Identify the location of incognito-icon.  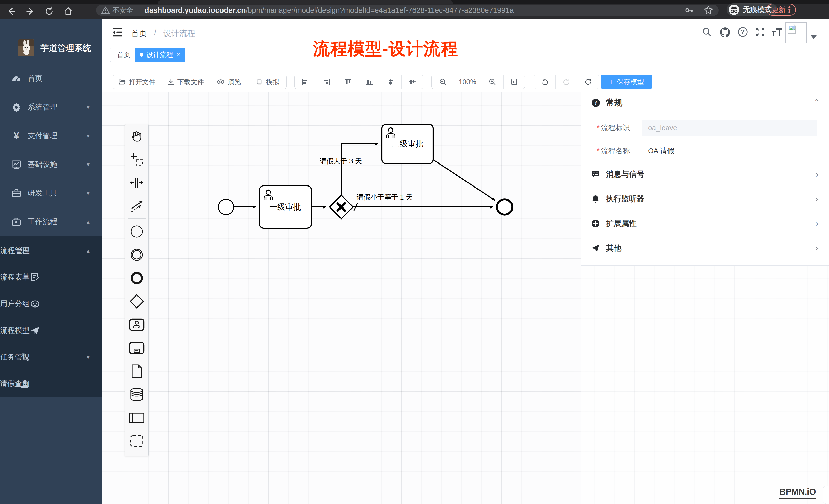
(734, 10).